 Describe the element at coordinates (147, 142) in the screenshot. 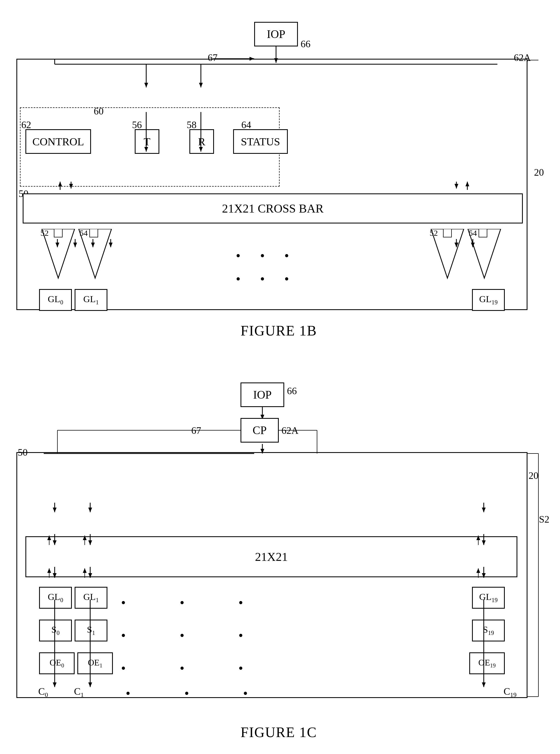

I see `t-label: T` at that location.